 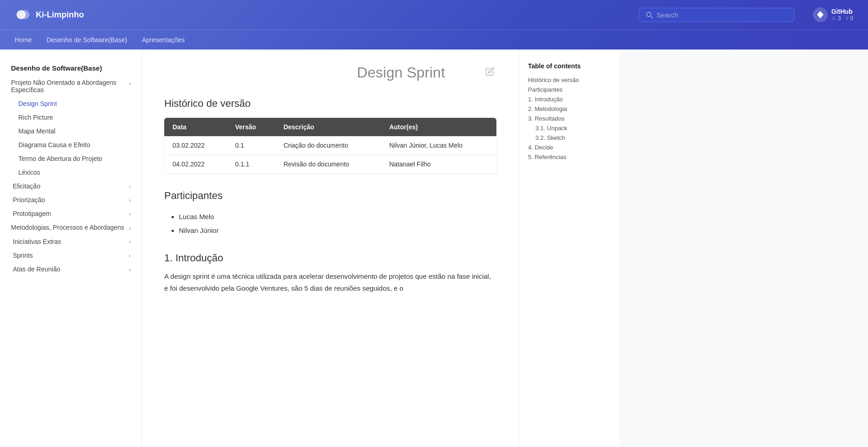 What do you see at coordinates (71, 159) in the screenshot?
I see `sidebar-item-termo: Termo de Abertura do Projeto` at bounding box center [71, 159].